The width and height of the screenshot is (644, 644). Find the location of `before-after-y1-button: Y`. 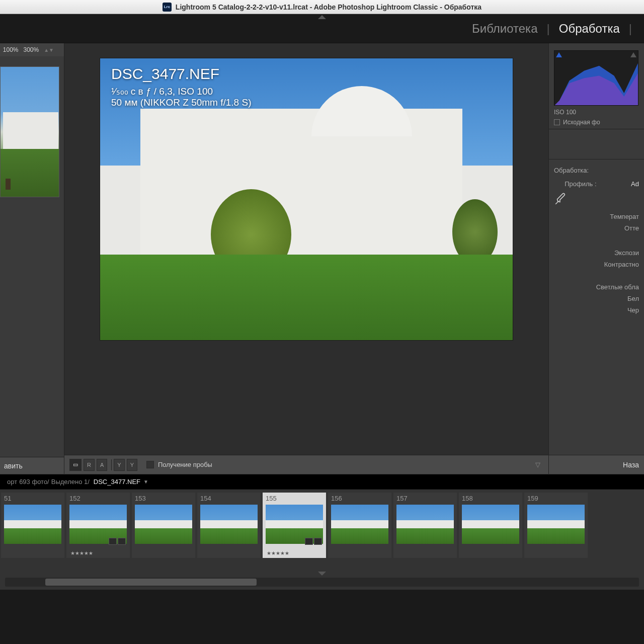

before-after-y1-button: Y is located at coordinates (119, 465).